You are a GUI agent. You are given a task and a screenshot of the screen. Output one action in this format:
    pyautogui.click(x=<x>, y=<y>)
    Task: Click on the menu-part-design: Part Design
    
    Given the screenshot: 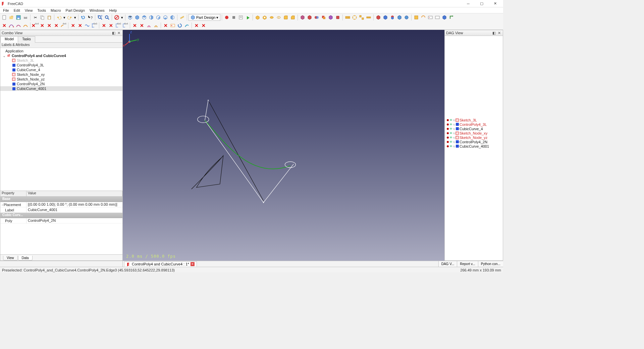 What is the action you would take?
    pyautogui.click(x=75, y=10)
    